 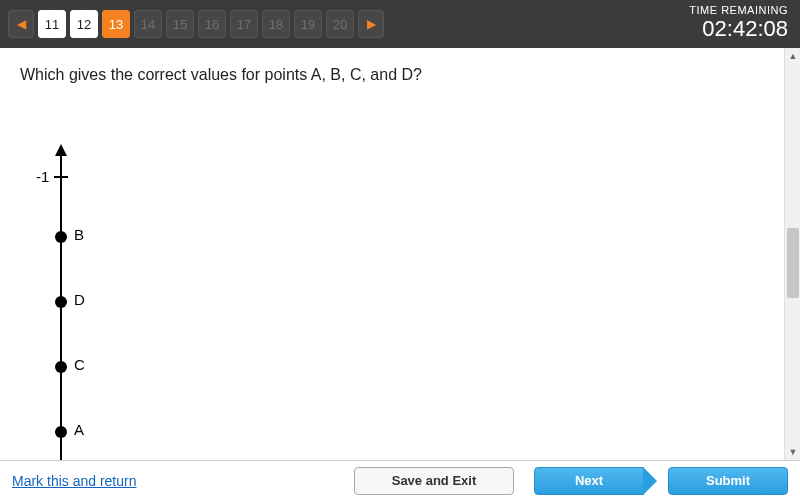 What do you see at coordinates (84, 24) in the screenshot?
I see `question-tab-12: 12` at bounding box center [84, 24].